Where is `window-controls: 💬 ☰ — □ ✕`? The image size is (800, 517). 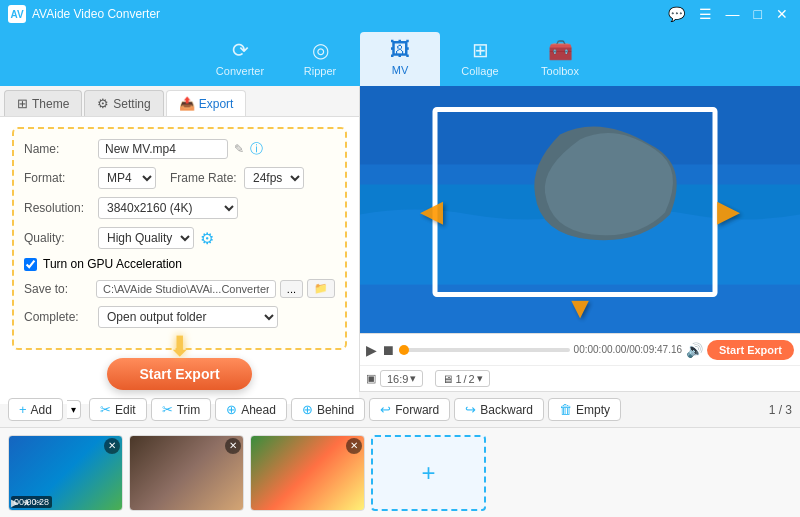
window-controls: 💬 ☰ — □ ✕ is located at coordinates (728, 14).